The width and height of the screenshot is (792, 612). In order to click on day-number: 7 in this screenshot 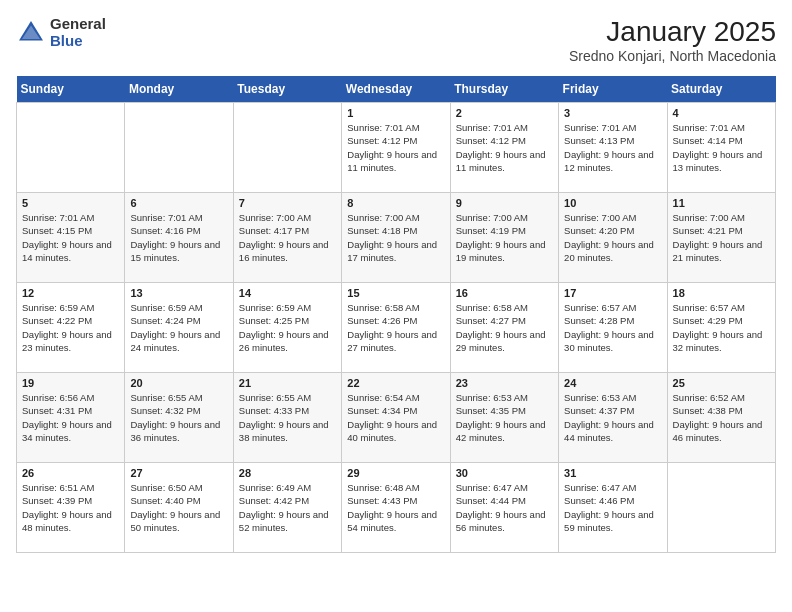, I will do `click(288, 203)`.